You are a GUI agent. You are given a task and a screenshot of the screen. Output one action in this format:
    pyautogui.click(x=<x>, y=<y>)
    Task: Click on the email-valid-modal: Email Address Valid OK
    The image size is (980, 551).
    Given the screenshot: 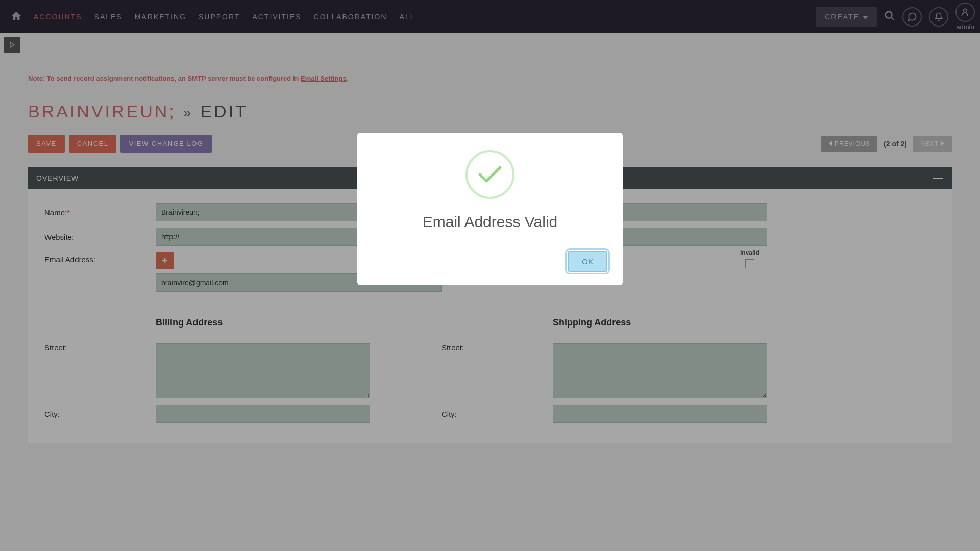 What is the action you would take?
    pyautogui.click(x=490, y=209)
    